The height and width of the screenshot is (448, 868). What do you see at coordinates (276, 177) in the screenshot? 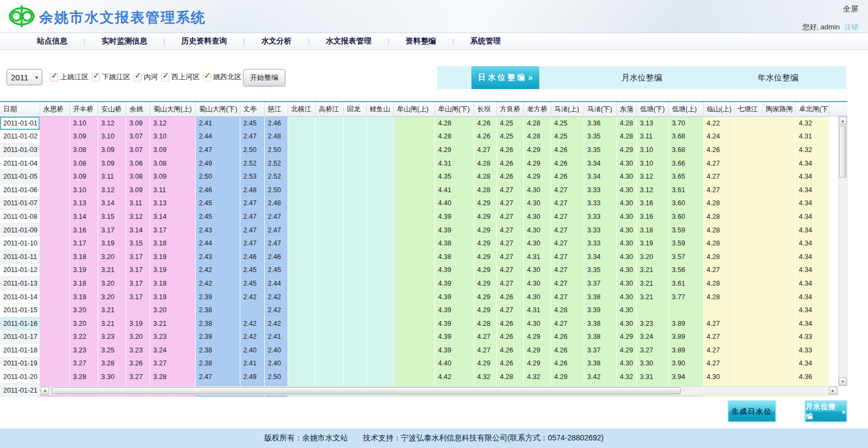
I see `table-cell: 2.52` at bounding box center [276, 177].